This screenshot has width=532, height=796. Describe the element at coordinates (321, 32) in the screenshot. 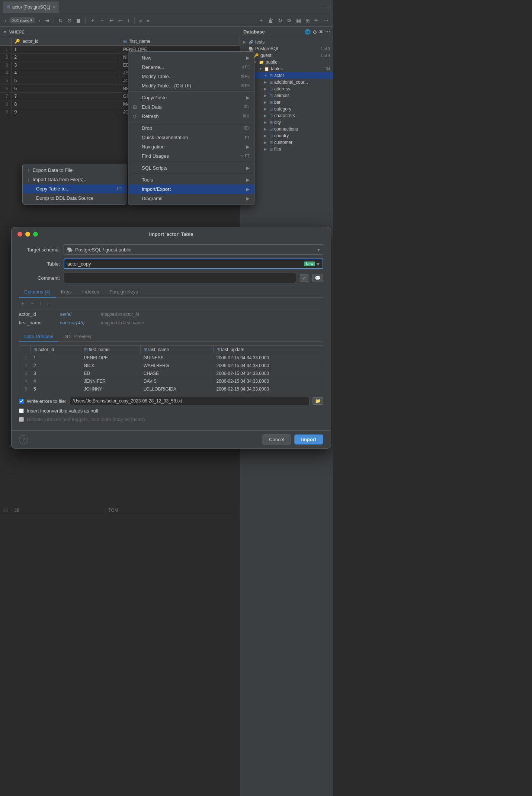

I see `close-panel-btn: ✕` at that location.